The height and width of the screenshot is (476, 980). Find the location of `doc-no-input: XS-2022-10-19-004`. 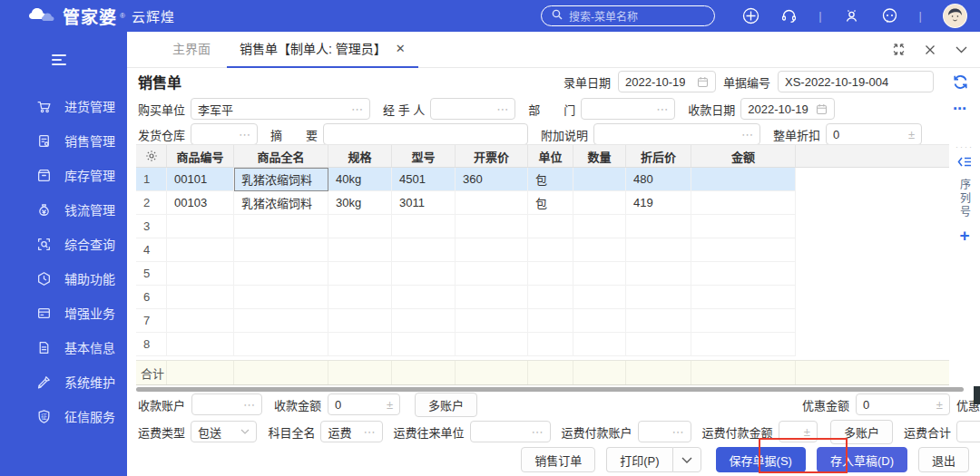

doc-no-input: XS-2022-10-19-004 is located at coordinates (856, 82).